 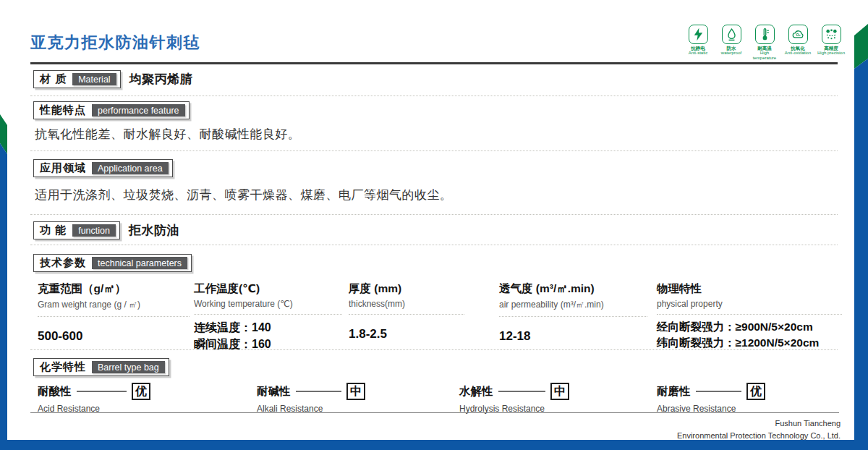 I want to click on footer-line2: Environmental Protection Technology Co.,…, so click(x=759, y=436).